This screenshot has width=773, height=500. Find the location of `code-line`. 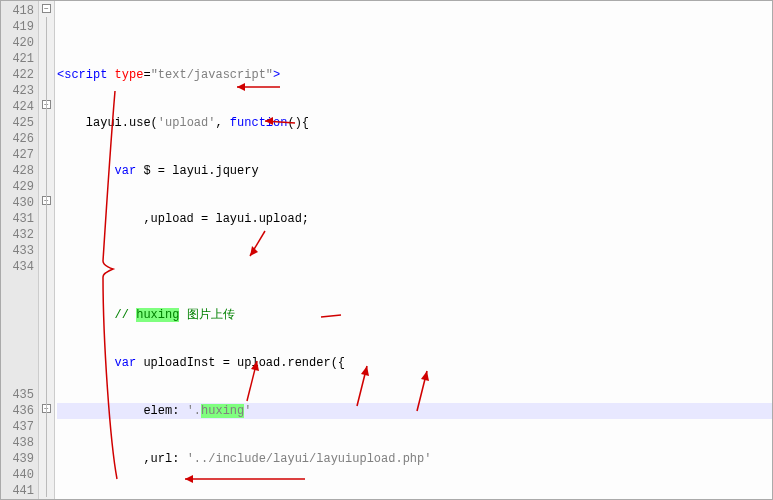

code-line is located at coordinates (414, 267).